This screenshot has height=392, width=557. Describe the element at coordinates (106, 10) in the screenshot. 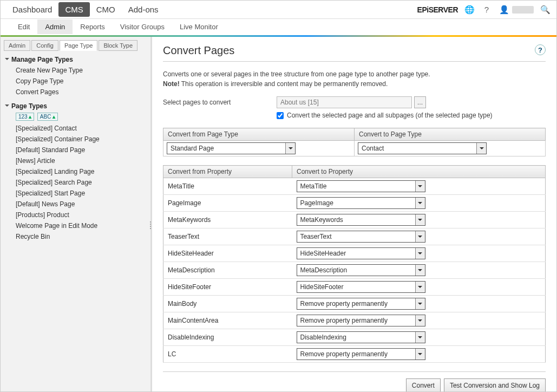

I see `topnav-cmo: CMO` at that location.